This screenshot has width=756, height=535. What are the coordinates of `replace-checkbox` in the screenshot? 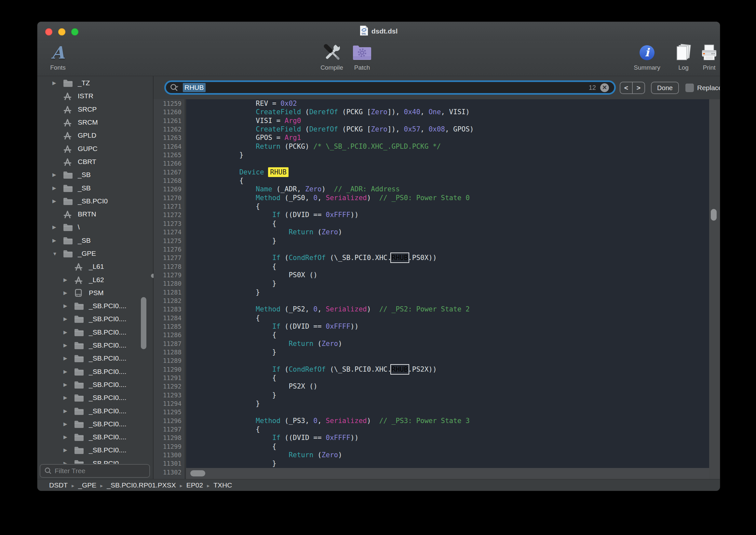 It's located at (689, 88).